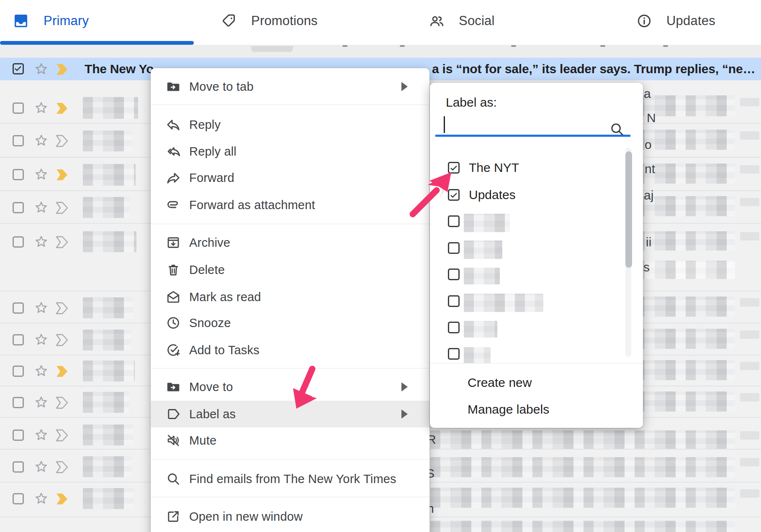 This screenshot has height=532, width=761. Describe the element at coordinates (648, 145) in the screenshot. I see `peek-text: o` at that location.